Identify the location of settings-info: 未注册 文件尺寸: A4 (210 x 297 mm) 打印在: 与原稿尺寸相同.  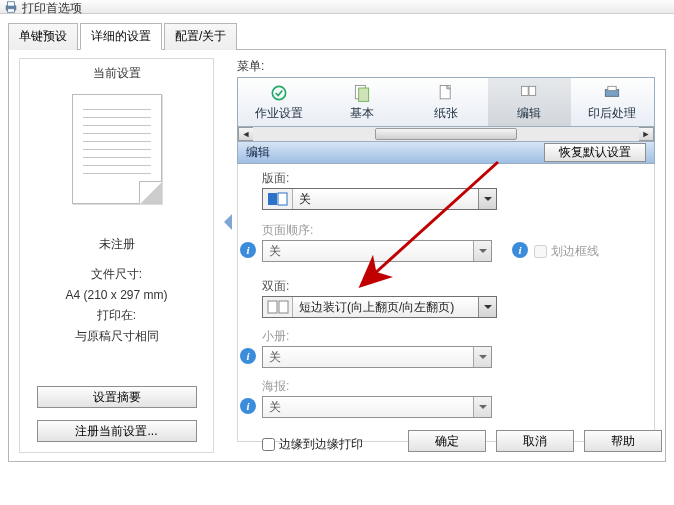
(116, 290).